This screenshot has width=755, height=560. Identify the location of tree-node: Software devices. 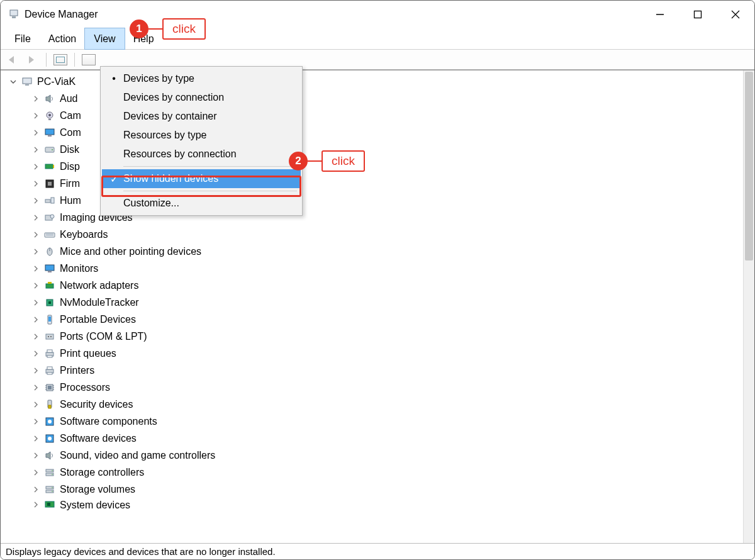
(372, 438).